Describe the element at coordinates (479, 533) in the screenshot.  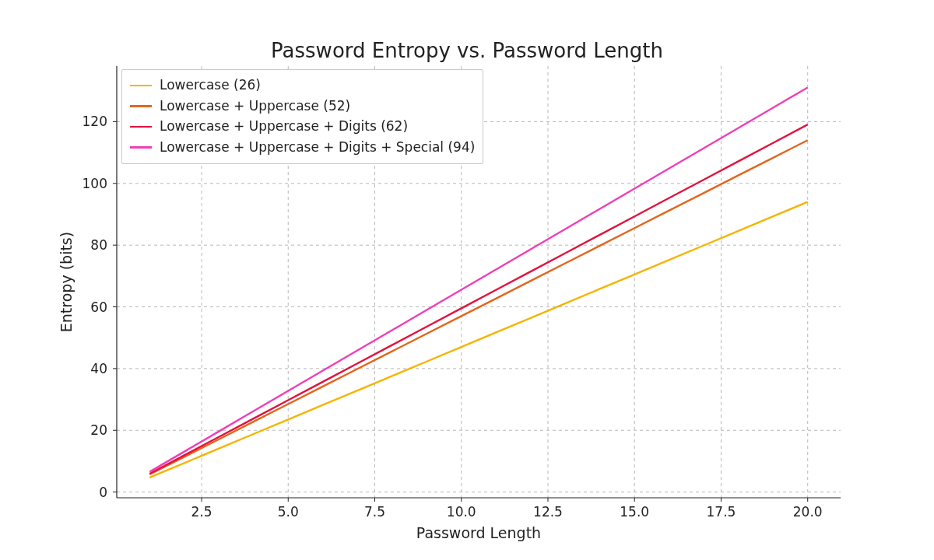
I see `x-axis-label: Password Length` at that location.